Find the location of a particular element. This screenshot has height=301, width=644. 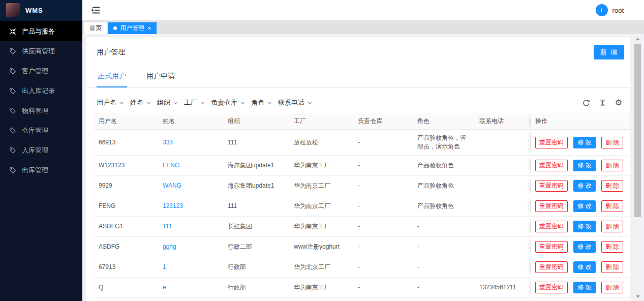

cell-name-link: 123123 is located at coordinates (191, 206).